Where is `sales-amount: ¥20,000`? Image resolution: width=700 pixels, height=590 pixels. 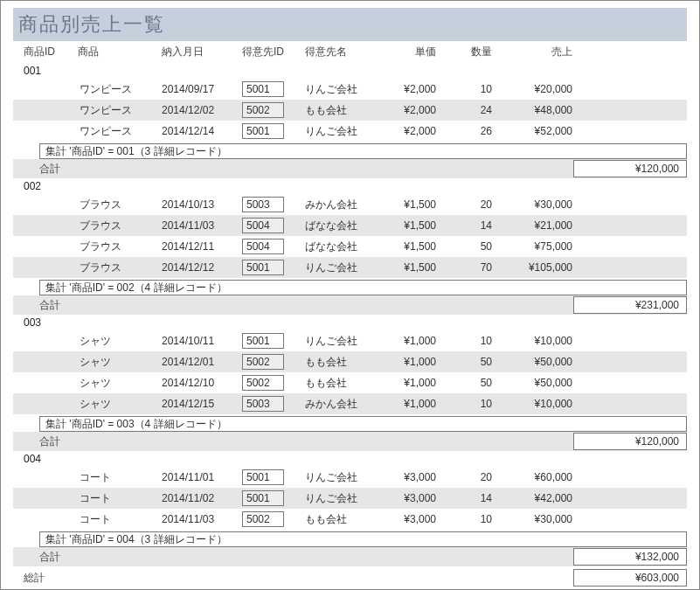 sales-amount: ¥20,000 is located at coordinates (537, 89).